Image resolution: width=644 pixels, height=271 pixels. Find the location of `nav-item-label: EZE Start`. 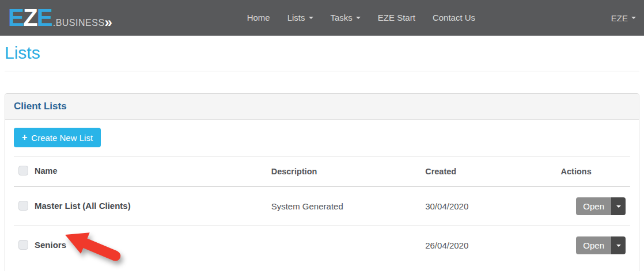

nav-item-label: EZE Start is located at coordinates (396, 17).